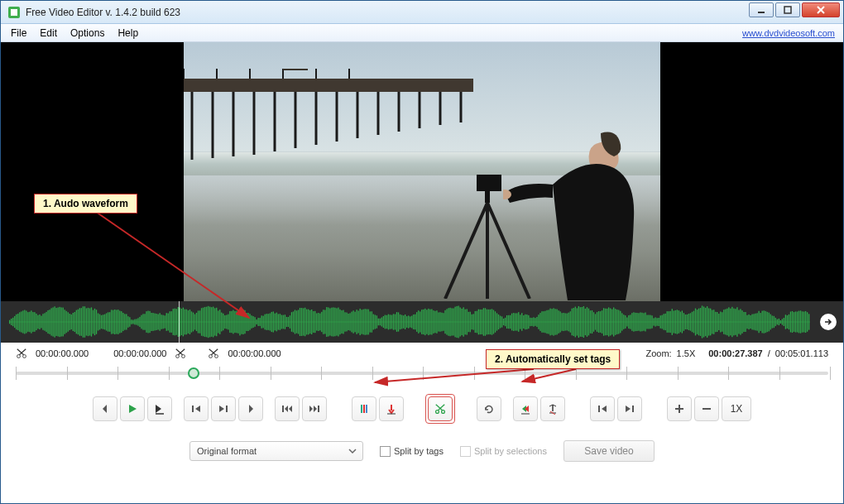  What do you see at coordinates (194, 373) in the screenshot?
I see `timeline-playhead` at bounding box center [194, 373].